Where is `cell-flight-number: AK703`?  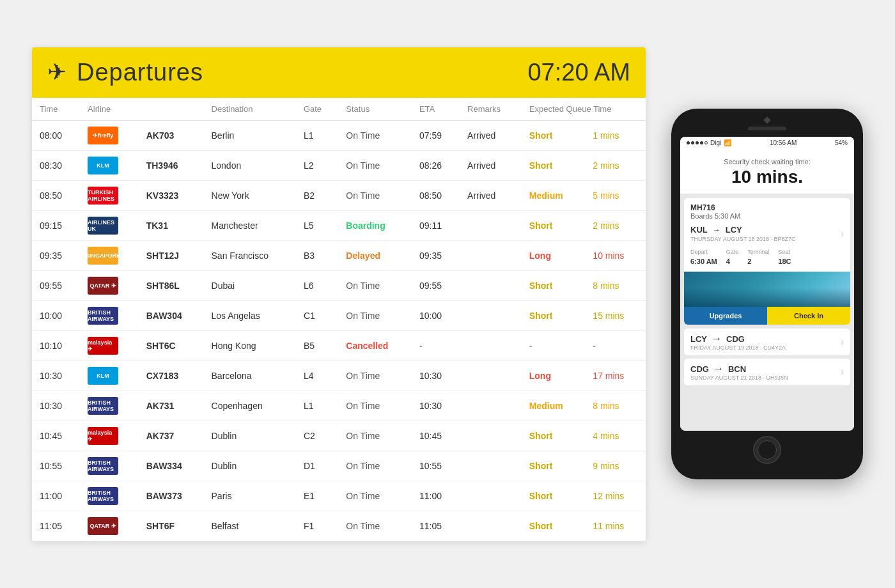 cell-flight-number: AK703 is located at coordinates (171, 135).